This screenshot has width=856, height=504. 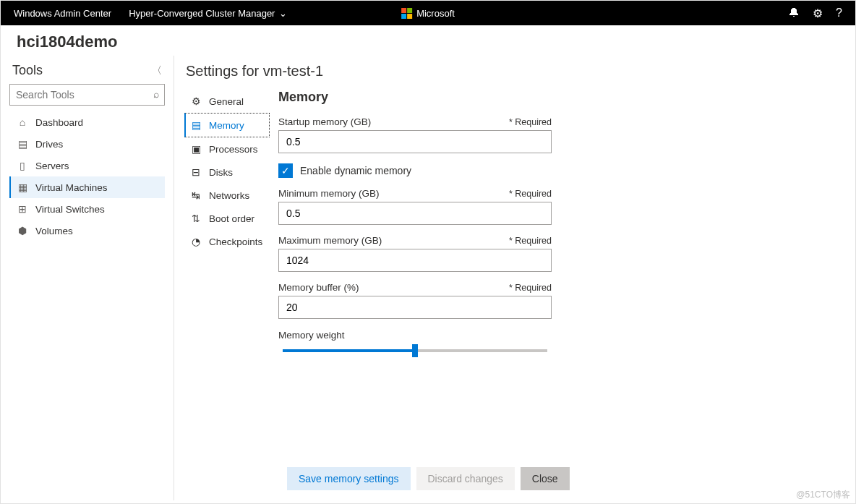 I want to click on search-icon: ⌕, so click(x=156, y=94).